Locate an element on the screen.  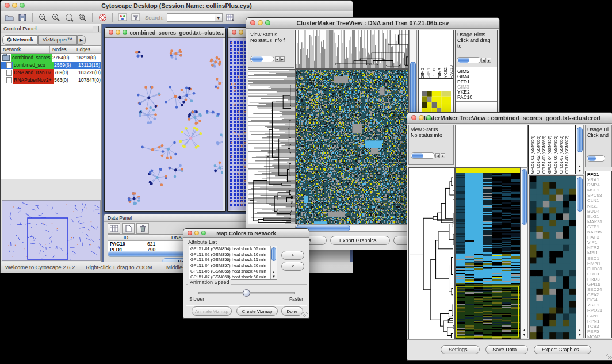
list-item: YSH1 is located at coordinates (599, 305).